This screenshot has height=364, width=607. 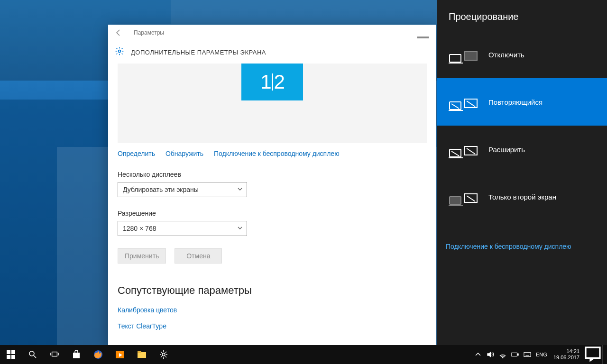 What do you see at coordinates (76, 355) in the screenshot?
I see `store-icon` at bounding box center [76, 355].